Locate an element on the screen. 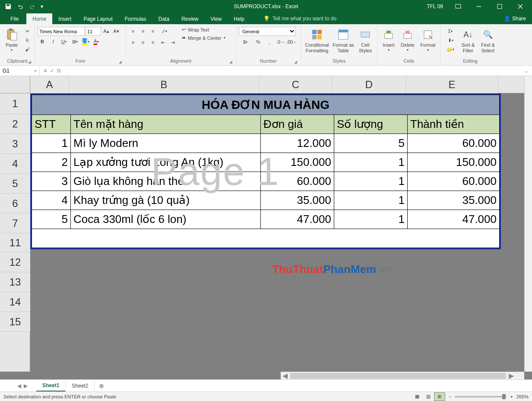 The width and height of the screenshot is (532, 401). row-header-6: 6 is located at coordinates (15, 204).